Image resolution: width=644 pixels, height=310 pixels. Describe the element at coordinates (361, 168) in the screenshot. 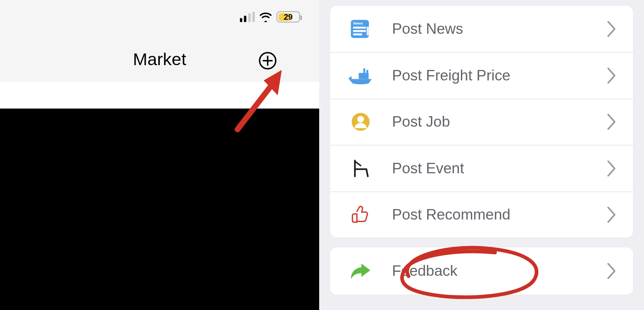

I see `chair-icon` at that location.